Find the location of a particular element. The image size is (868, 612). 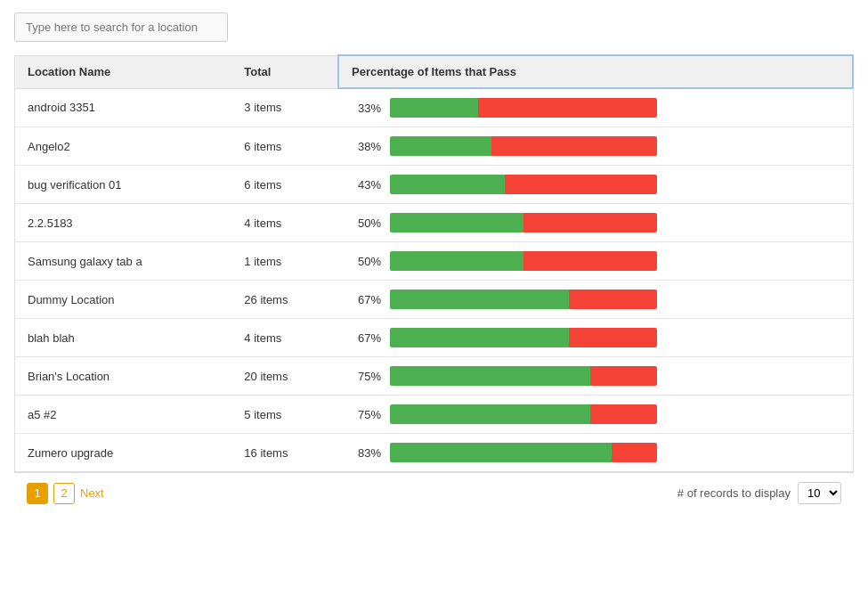

records-label: # of records to display is located at coordinates (734, 494).